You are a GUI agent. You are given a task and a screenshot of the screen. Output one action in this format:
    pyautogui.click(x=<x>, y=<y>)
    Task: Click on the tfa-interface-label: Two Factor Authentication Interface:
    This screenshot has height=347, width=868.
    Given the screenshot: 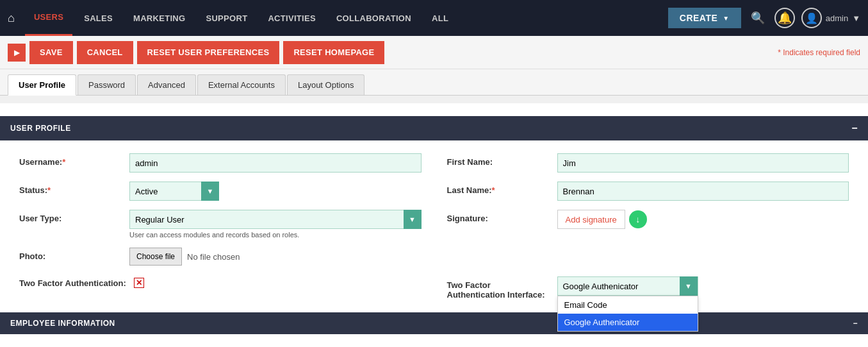 What is the action you would take?
    pyautogui.click(x=498, y=288)
    